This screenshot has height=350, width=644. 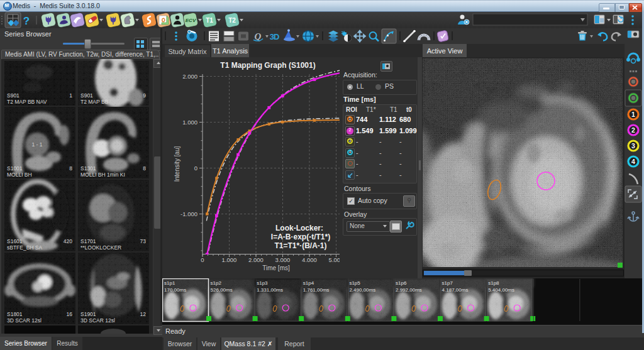 What do you see at coordinates (448, 283) in the screenshot?
I see `svg-text: s1p7` at bounding box center [448, 283].